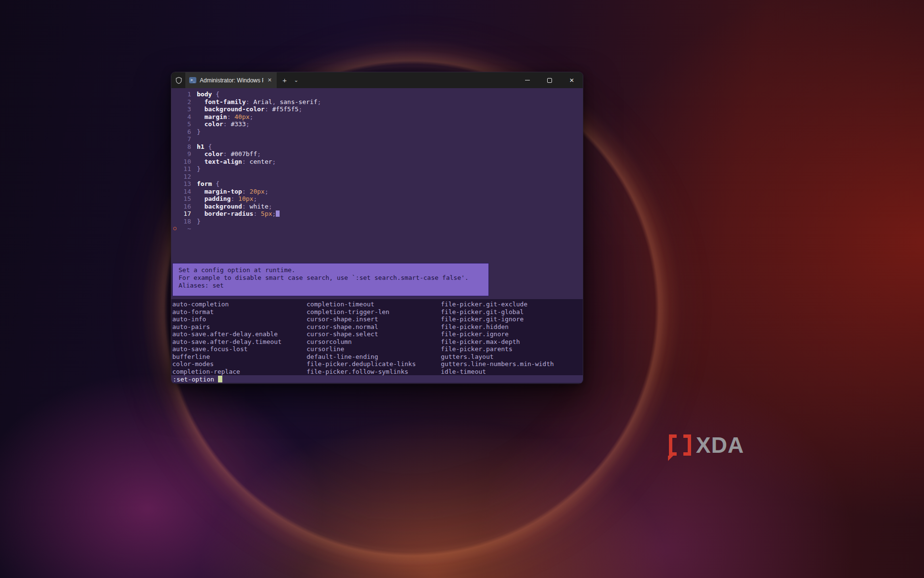  What do you see at coordinates (233, 192) in the screenshot?
I see `code-text: margin-top: 20px;` at bounding box center [233, 192].